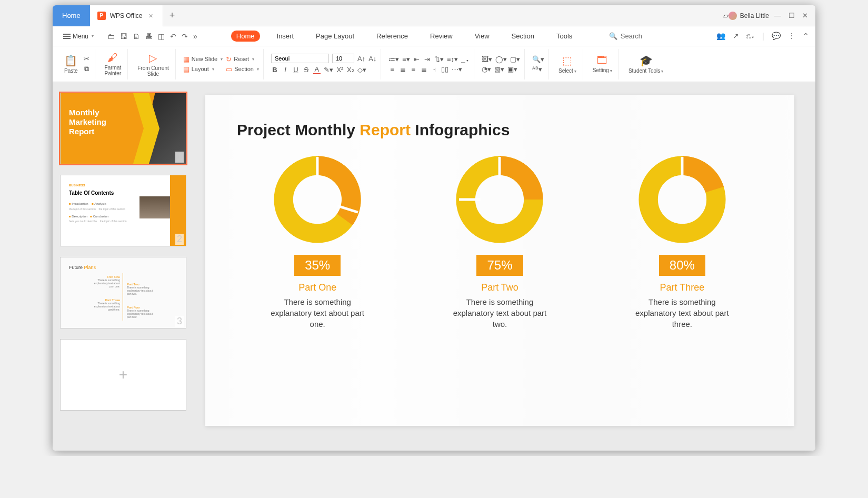 This screenshot has height=498, width=868. What do you see at coordinates (776, 36) in the screenshot?
I see `feedback-icon: 💬` at bounding box center [776, 36].